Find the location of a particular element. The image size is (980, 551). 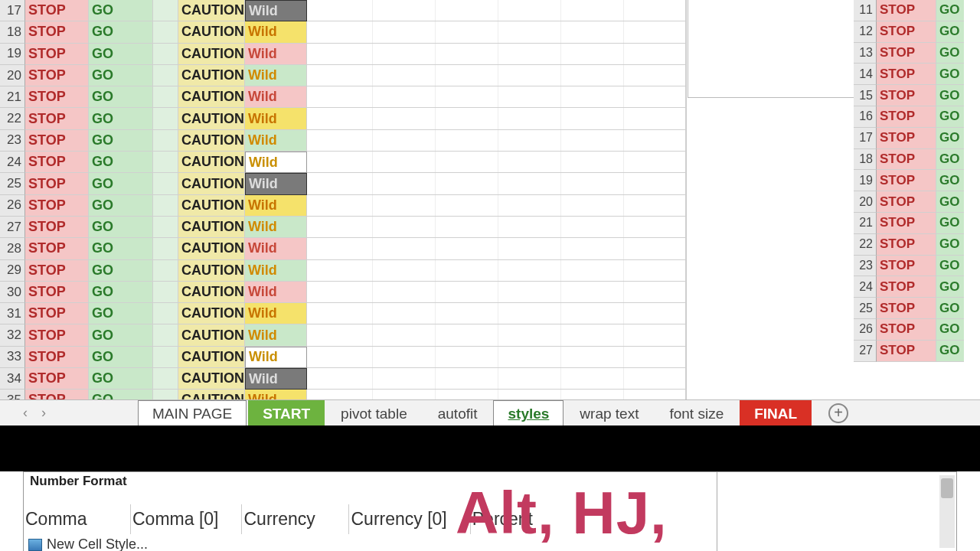

grid-row: 22STOPGO is located at coordinates (917, 245).